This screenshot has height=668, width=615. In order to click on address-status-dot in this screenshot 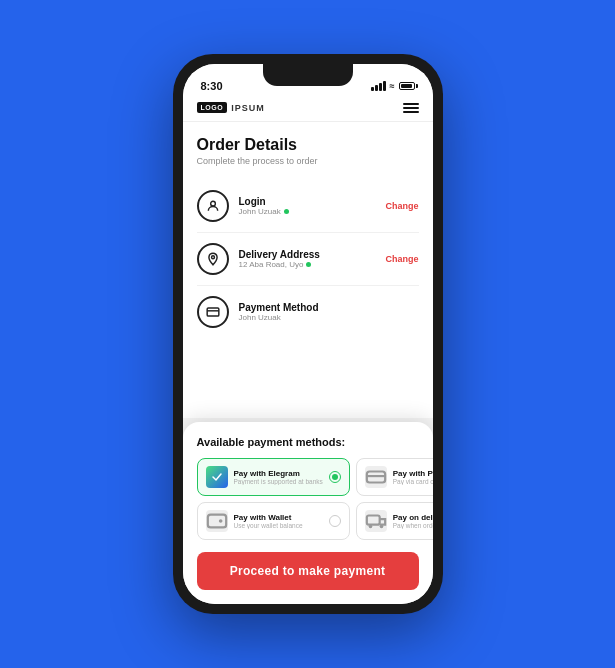, I will do `click(308, 264)`.